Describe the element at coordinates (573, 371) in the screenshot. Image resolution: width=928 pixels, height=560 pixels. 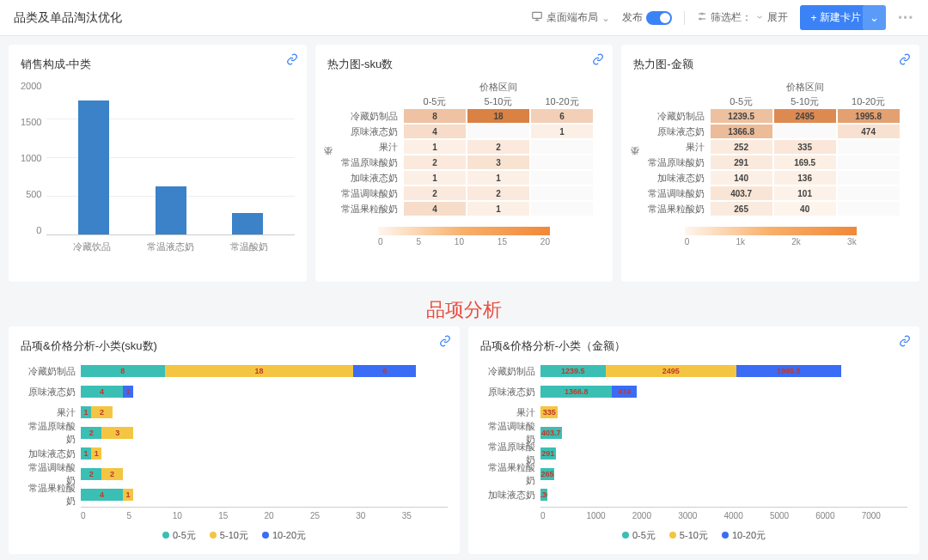
I see `bar-segment: 1239.5` at that location.